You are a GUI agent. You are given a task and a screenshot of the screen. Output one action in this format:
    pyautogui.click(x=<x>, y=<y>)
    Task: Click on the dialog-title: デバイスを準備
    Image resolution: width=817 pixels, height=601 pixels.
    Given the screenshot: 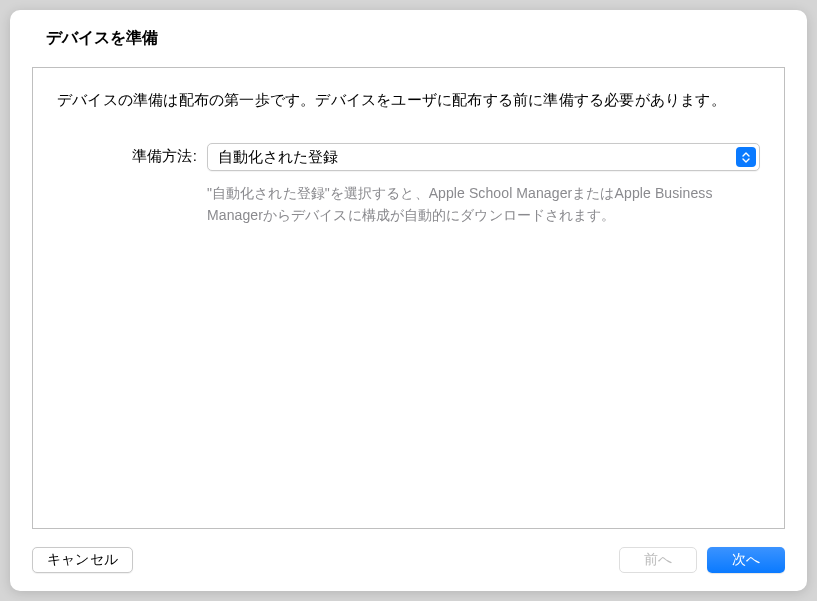 What is the action you would take?
    pyautogui.click(x=408, y=38)
    